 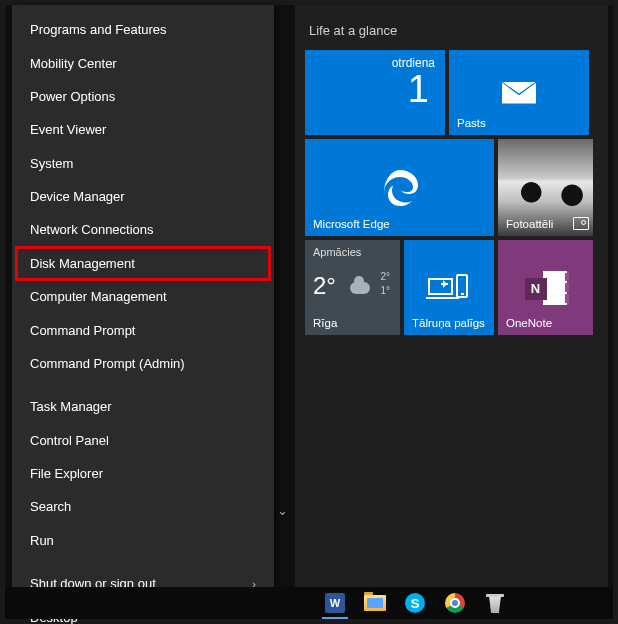 I want to click on weather-tile: Apmācies 2° 2° 1° Rīga, so click(x=352, y=288).